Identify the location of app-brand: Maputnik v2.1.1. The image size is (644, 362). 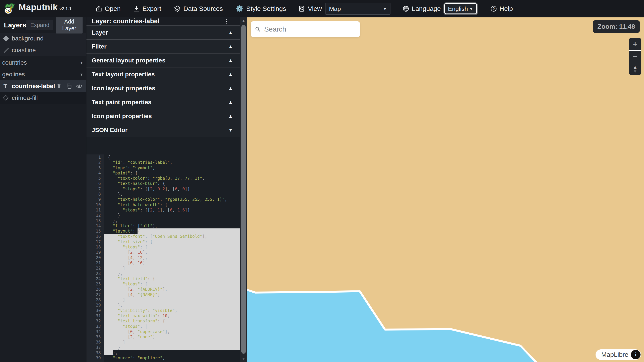
(48, 9).